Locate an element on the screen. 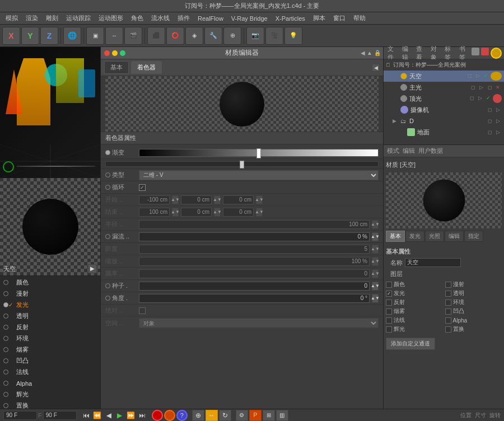  scene-edit-btn: 编辑 is located at coordinates (407, 53).